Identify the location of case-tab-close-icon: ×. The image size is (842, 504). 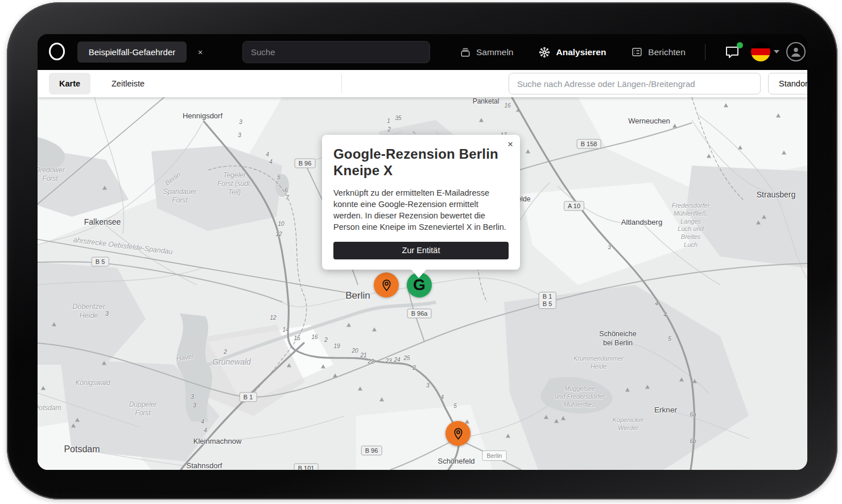
(200, 52).